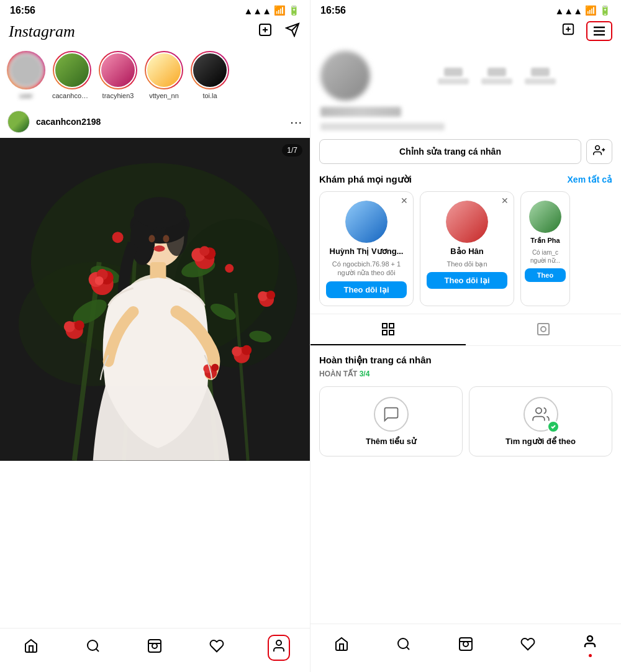  Describe the element at coordinates (540, 76) in the screenshot. I see `stat-following` at that location.